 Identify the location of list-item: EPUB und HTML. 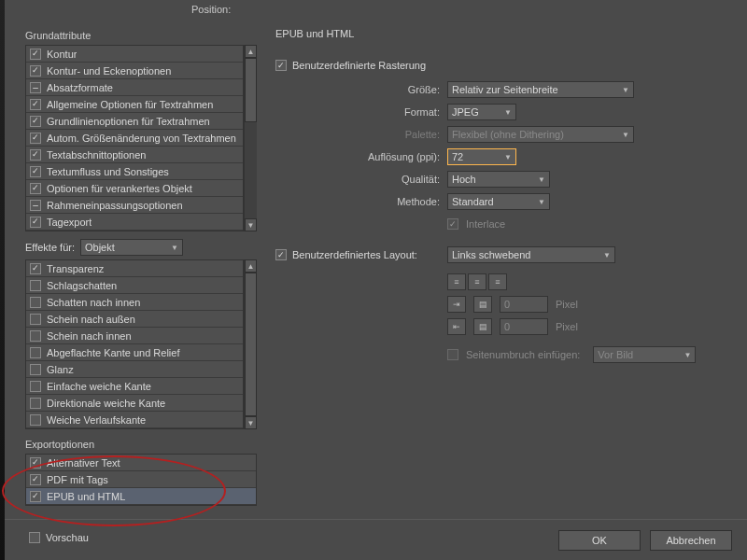
(141, 497).